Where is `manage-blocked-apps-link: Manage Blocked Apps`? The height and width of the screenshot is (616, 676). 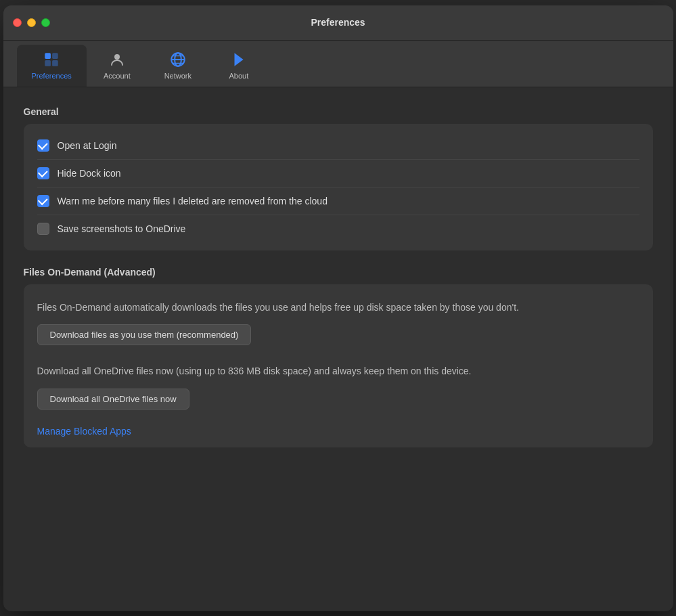
manage-blocked-apps-link: Manage Blocked Apps is located at coordinates (84, 430).